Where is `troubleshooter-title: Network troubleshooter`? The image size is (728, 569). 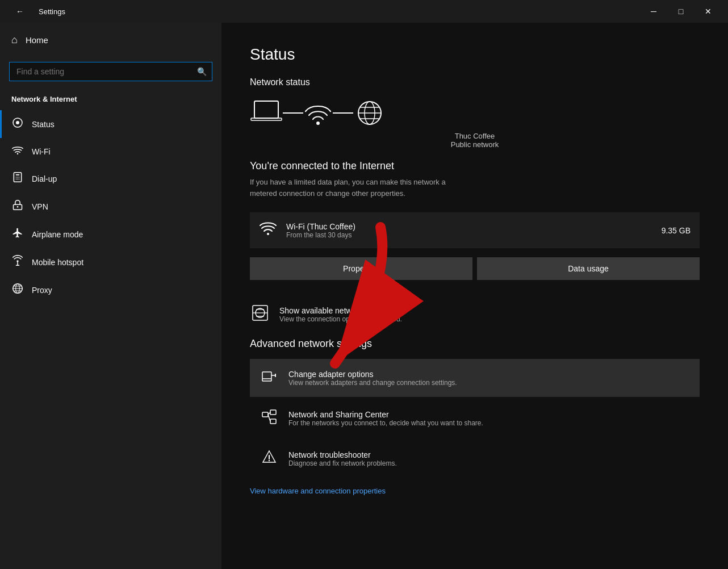
troubleshooter-title: Network troubleshooter is located at coordinates (343, 455).